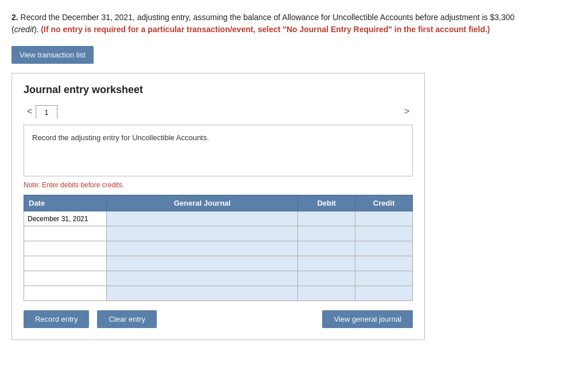 The image size is (588, 370). What do you see at coordinates (218, 319) in the screenshot?
I see `bottom-buttons: Record entry Clear entry View general jo…` at bounding box center [218, 319].